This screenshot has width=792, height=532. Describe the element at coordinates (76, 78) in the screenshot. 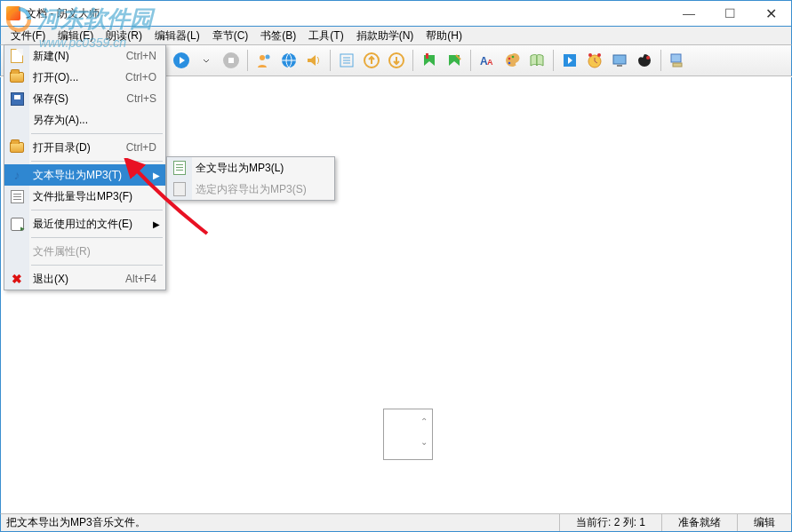

I see `file-menu-label: 打开(O)...` at that location.